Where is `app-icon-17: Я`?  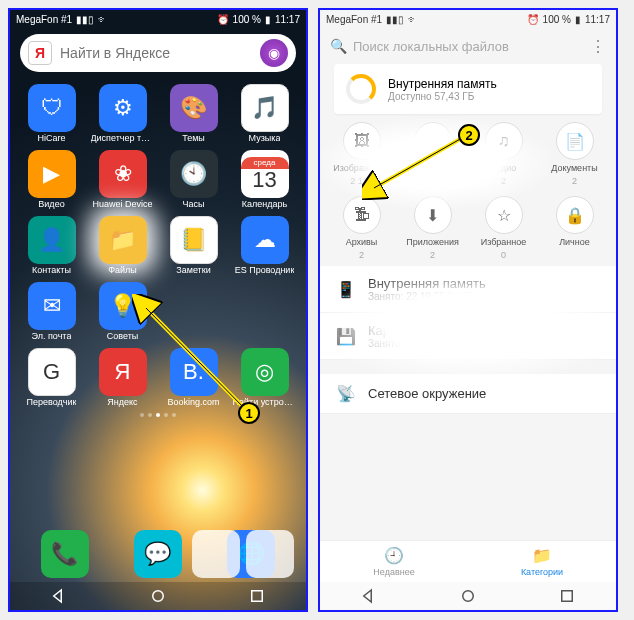
app-icon-17: Я is located at coordinates (123, 372).